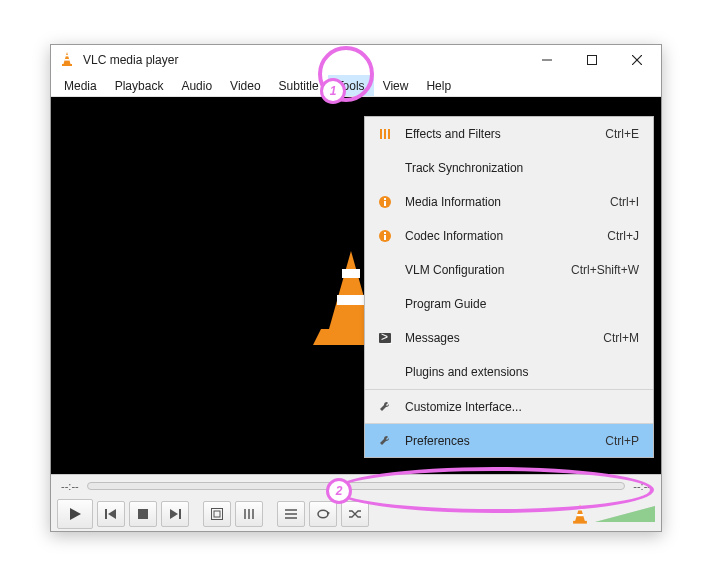 Image resolution: width=709 pixels, height=578 pixels. Describe the element at coordinates (509, 406) in the screenshot. I see `menuitem-customize-interface: Customize Interface...` at that location.